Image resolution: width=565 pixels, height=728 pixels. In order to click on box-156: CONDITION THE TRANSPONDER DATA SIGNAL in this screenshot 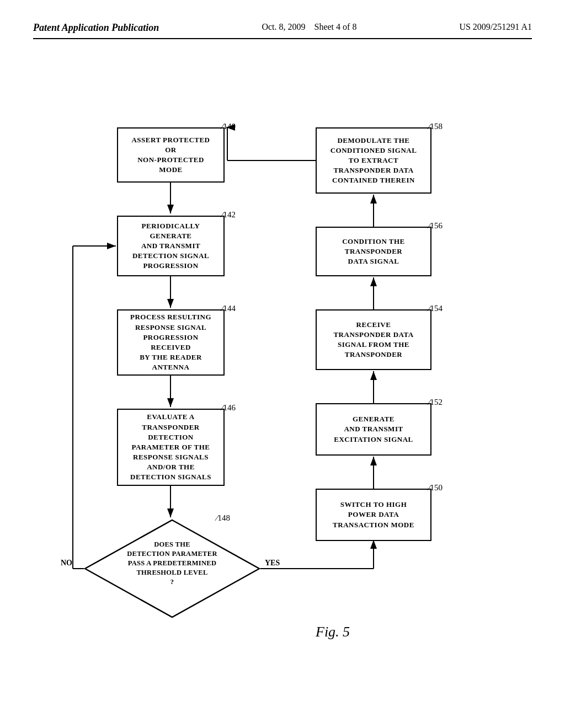, I will do `click(374, 251)`.